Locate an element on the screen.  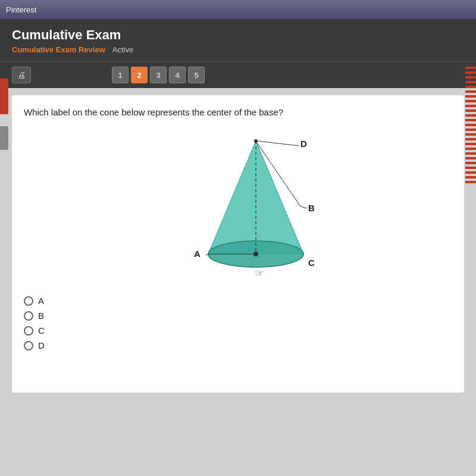
print-icon: 🖨 is located at coordinates (21, 75).